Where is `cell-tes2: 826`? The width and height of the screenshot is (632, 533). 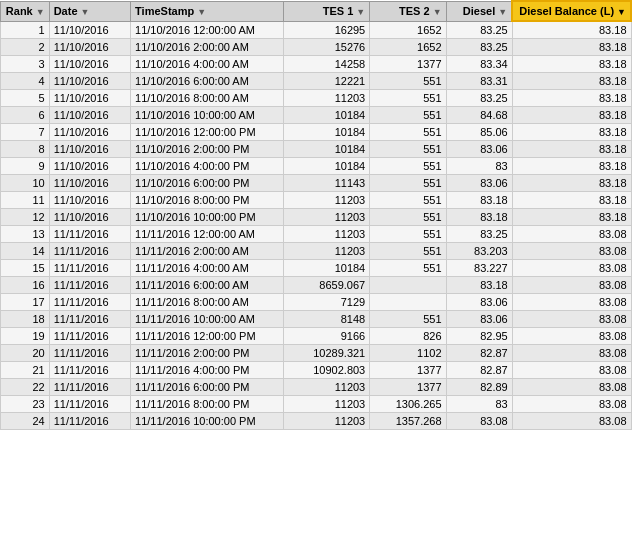 cell-tes2: 826 is located at coordinates (408, 336).